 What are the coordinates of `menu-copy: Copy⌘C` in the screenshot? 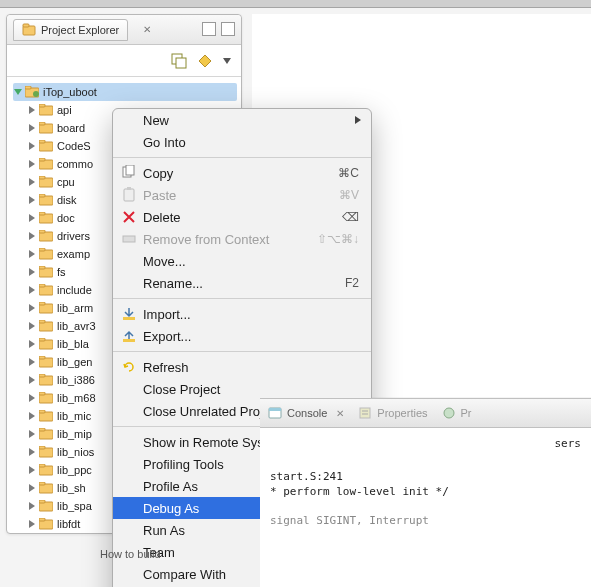 It's located at (242, 173).